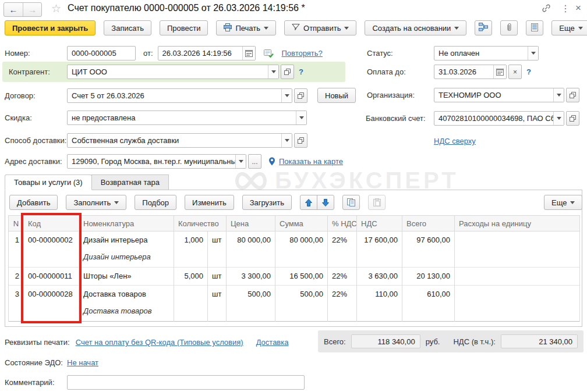 This screenshot has height=392, width=587. I want to click on cell-code: 00-00000028, so click(51, 304).